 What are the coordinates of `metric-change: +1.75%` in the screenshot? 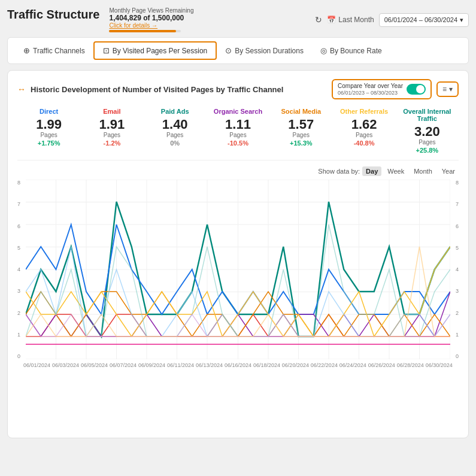 It's located at (49, 143).